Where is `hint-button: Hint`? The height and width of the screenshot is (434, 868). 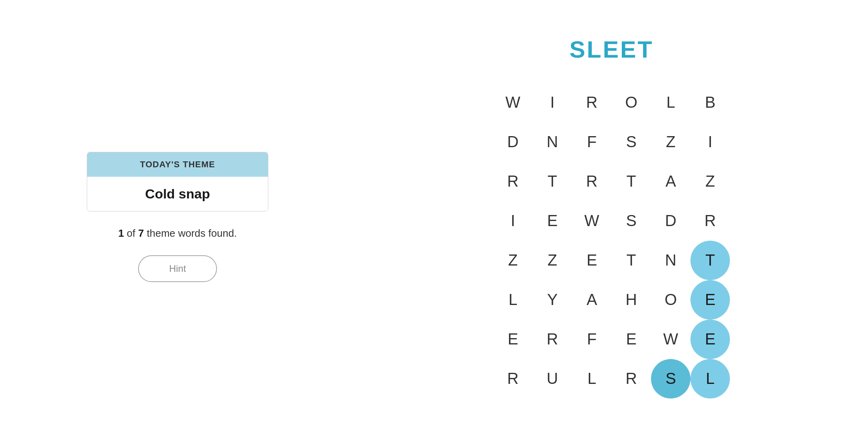
hint-button: Hint is located at coordinates (178, 269).